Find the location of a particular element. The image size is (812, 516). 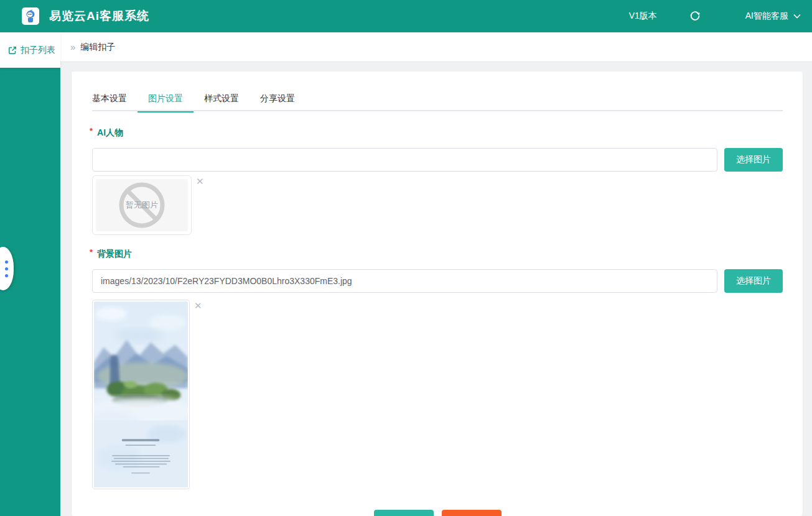

background-image-label: *背景图片 is located at coordinates (437, 254).